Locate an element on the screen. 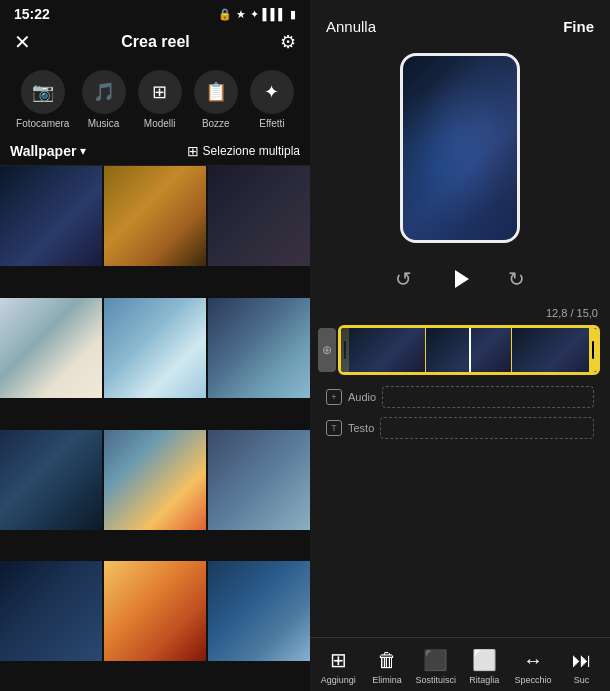  close-button: ✕ is located at coordinates (22, 42).